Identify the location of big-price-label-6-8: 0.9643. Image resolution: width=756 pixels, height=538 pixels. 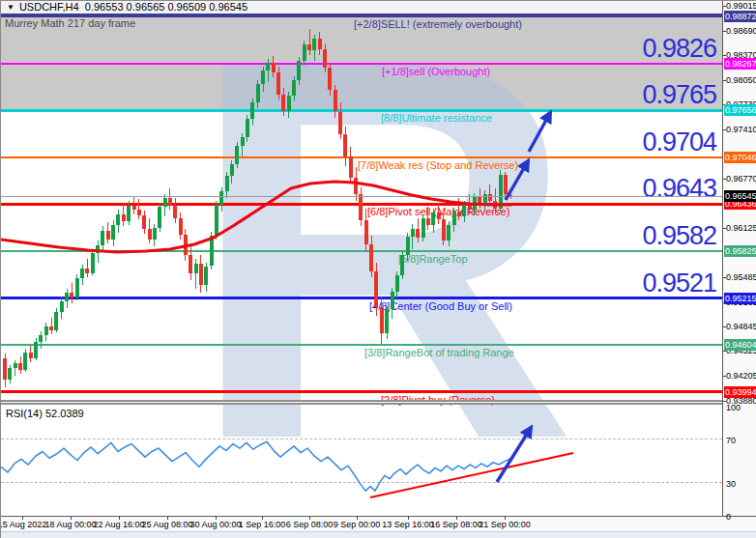
(639, 189).